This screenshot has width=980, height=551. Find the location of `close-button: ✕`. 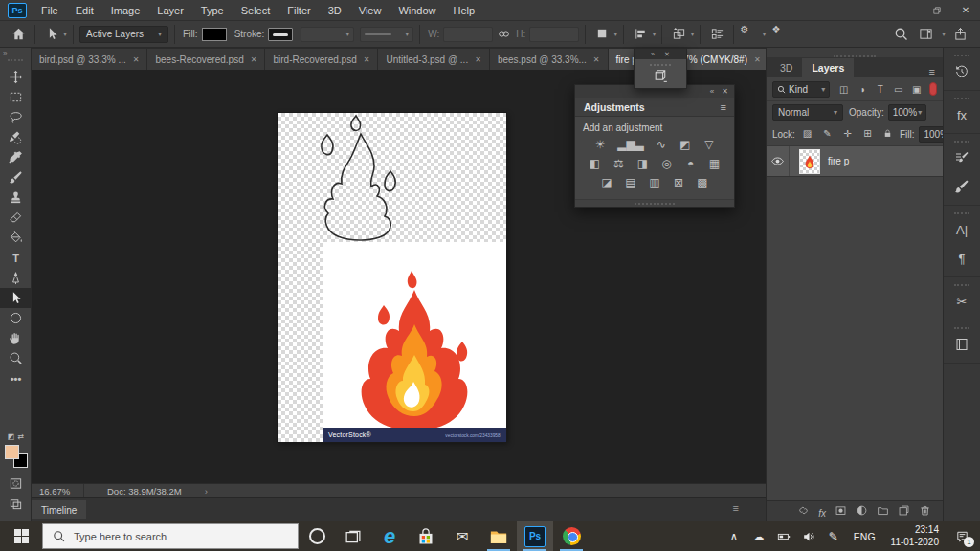

close-button: ✕ is located at coordinates (966, 11).